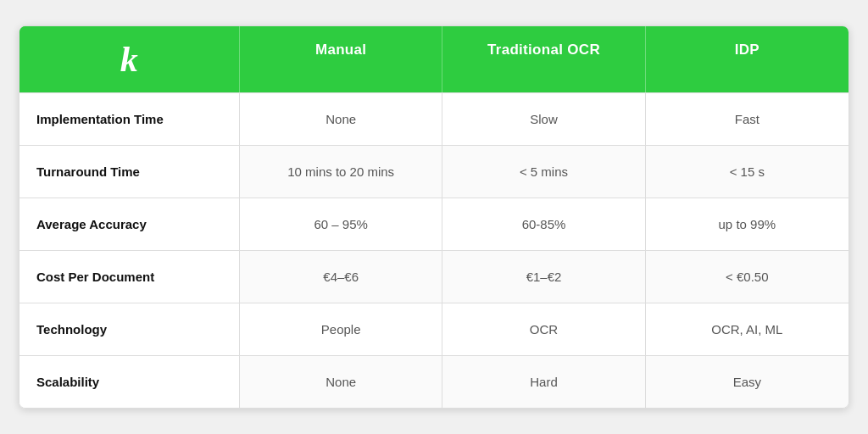  I want to click on row-ocr-value: €1–€2, so click(544, 276).